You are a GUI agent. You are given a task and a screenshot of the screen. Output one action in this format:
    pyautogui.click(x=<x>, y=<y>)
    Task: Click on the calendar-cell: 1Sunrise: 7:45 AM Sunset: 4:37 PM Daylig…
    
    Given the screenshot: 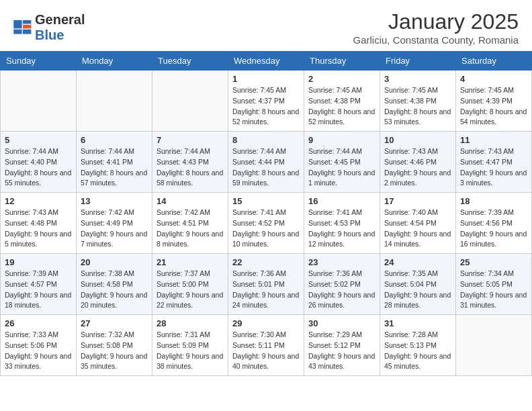 What is the action you would take?
    pyautogui.click(x=266, y=101)
    